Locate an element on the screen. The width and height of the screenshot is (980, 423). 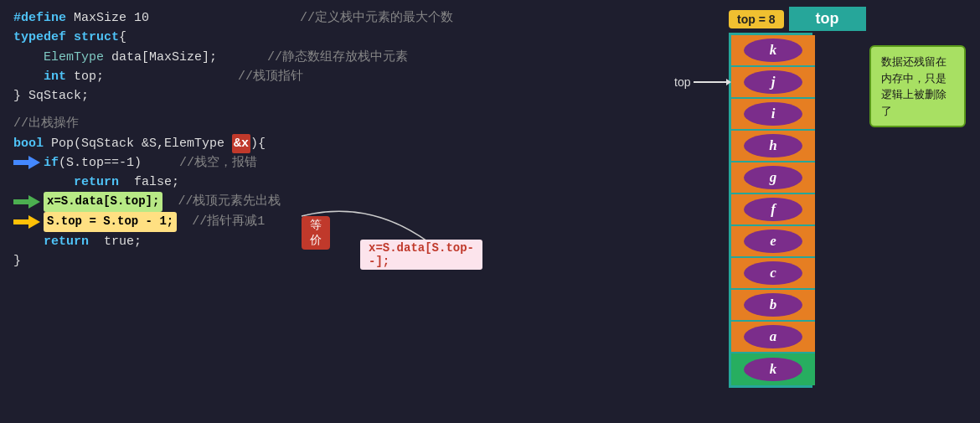
cell-label-5: f is located at coordinates (773, 209).